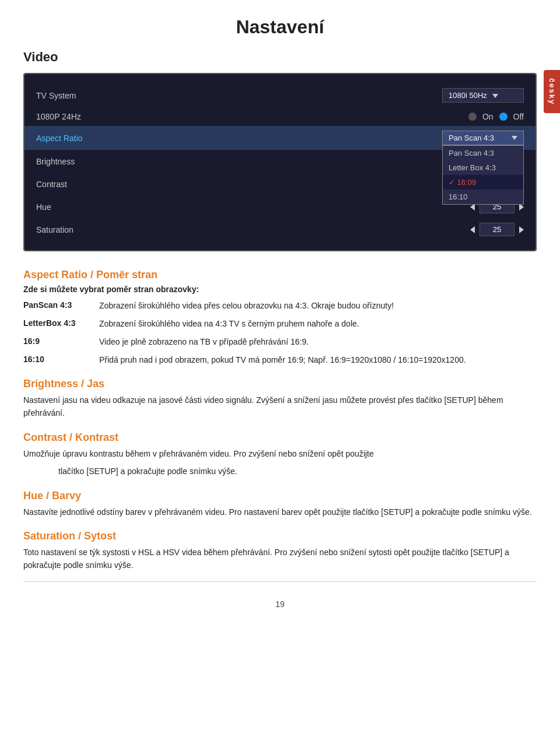 This screenshot has width=560, height=740. What do you see at coordinates (496, 117) in the screenshot?
I see `on-off-toggle: On Off` at bounding box center [496, 117].